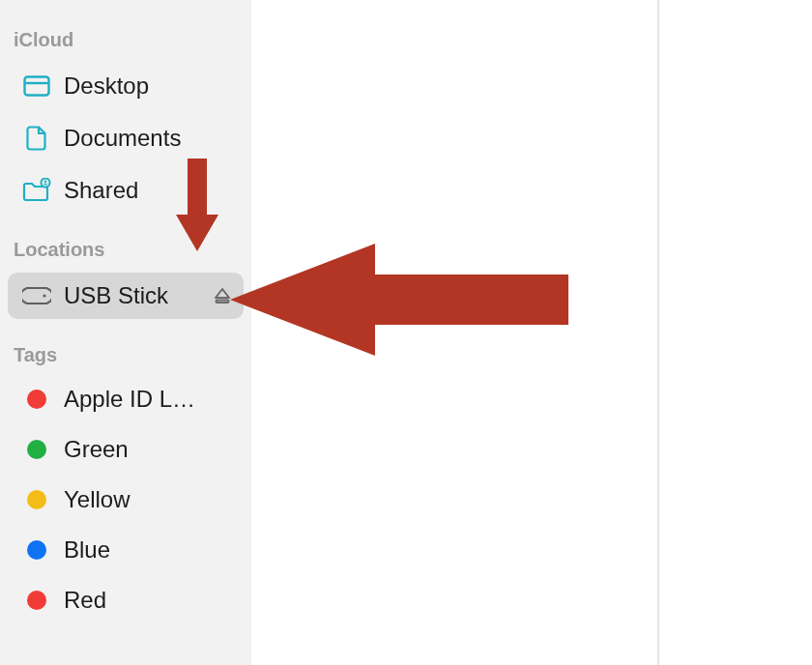  Describe the element at coordinates (126, 356) in the screenshot. I see `section-header-tags: Tags` at that location.